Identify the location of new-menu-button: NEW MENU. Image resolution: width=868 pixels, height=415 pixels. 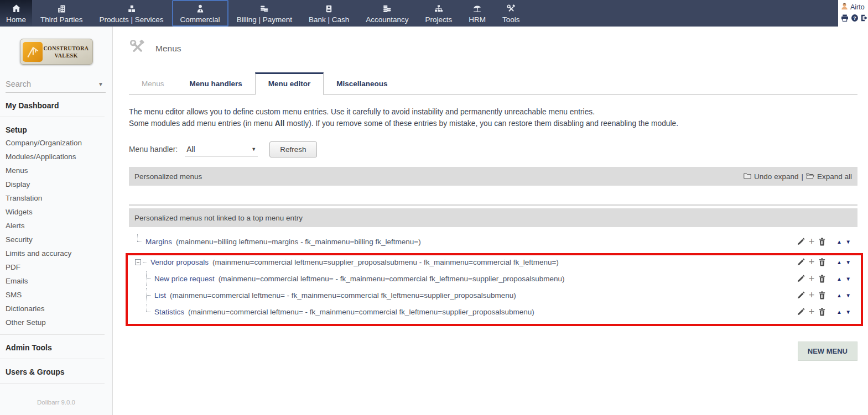
(828, 351).